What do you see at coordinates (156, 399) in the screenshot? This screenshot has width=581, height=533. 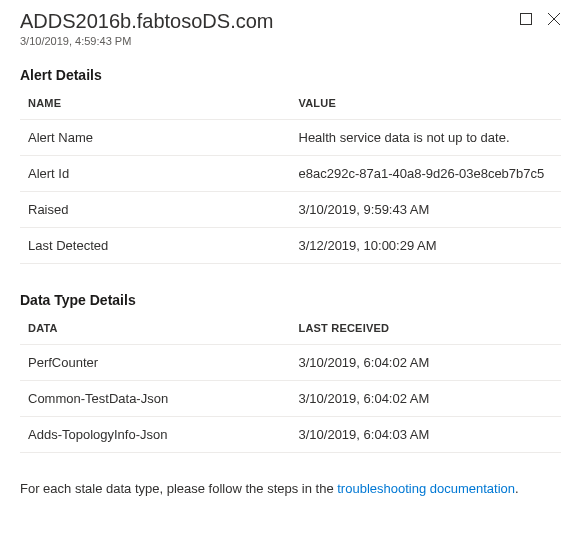 I see `cell-data: Common-TestData-Json` at bounding box center [156, 399].